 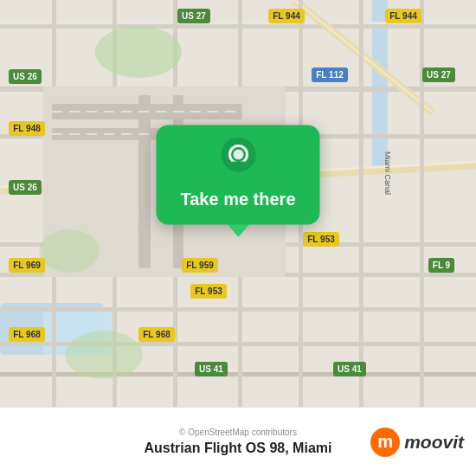 What do you see at coordinates (27, 265) in the screenshot?
I see `svg-text: FL 969` at bounding box center [27, 265].